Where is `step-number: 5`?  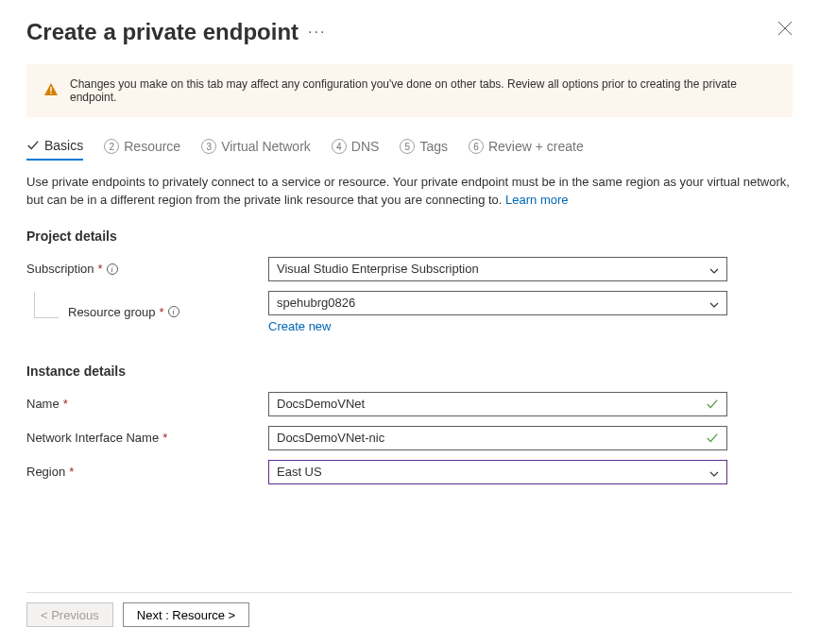
step-number: 5 is located at coordinates (407, 146).